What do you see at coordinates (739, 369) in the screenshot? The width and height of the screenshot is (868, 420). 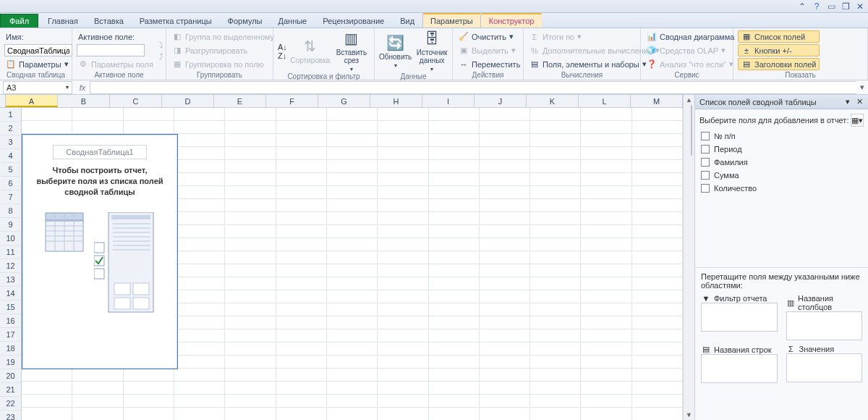 I see `area-rows-box` at bounding box center [739, 369].